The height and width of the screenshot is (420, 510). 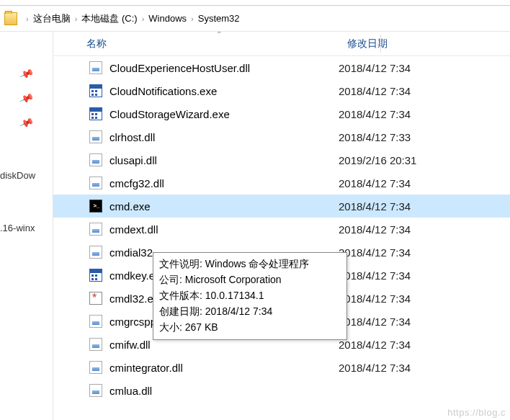 What do you see at coordinates (282, 183) in the screenshot?
I see `file-row: cmcfg32.dll2018/4/12 7:34` at bounding box center [282, 183].